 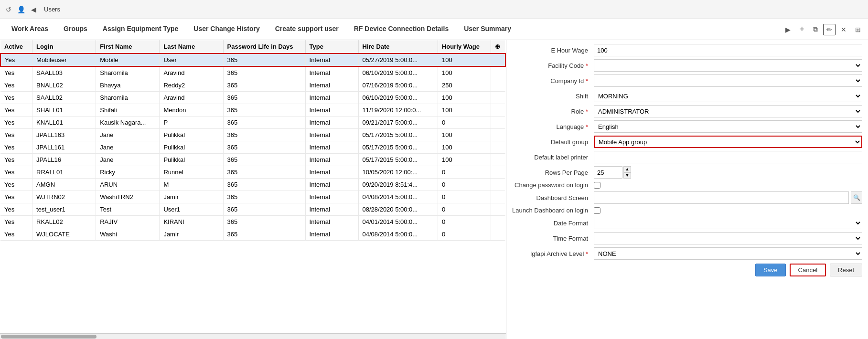 I want to click on nav-add-button: +, so click(x=802, y=30).